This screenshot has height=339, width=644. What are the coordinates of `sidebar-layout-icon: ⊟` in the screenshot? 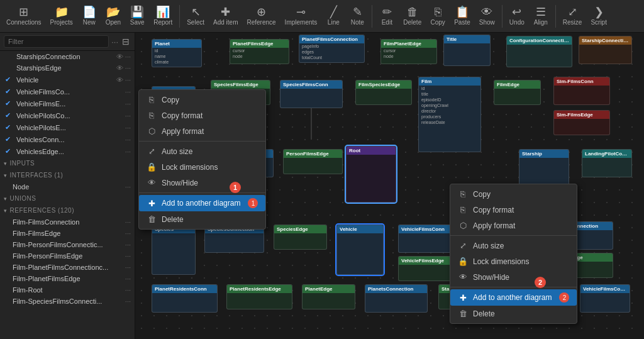 It's located at (126, 42).